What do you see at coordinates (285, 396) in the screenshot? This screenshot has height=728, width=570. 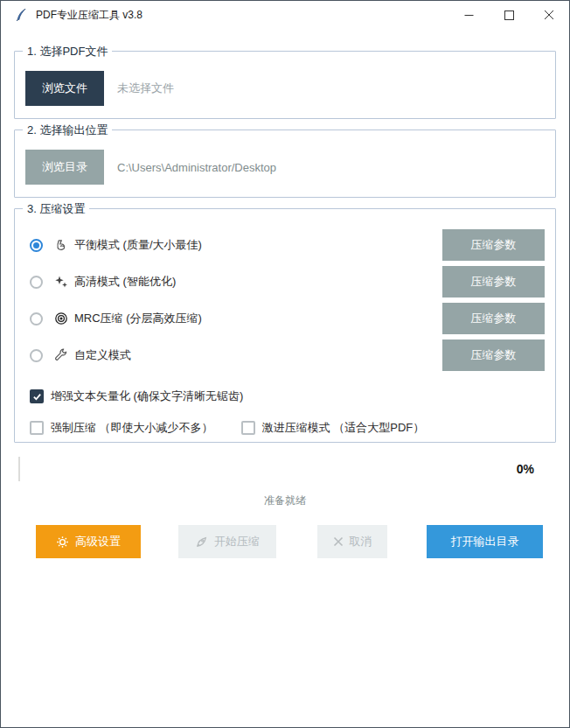 I see `check-row-vectorize: 增强文本矢量化 (确保文字清晰无锯齿)` at bounding box center [285, 396].